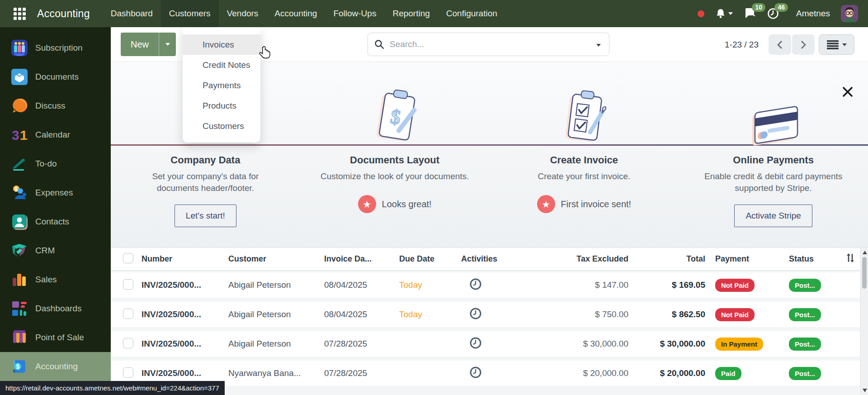  What do you see at coordinates (546, 204) in the screenshot?
I see `star-badge-icon: ★` at bounding box center [546, 204].